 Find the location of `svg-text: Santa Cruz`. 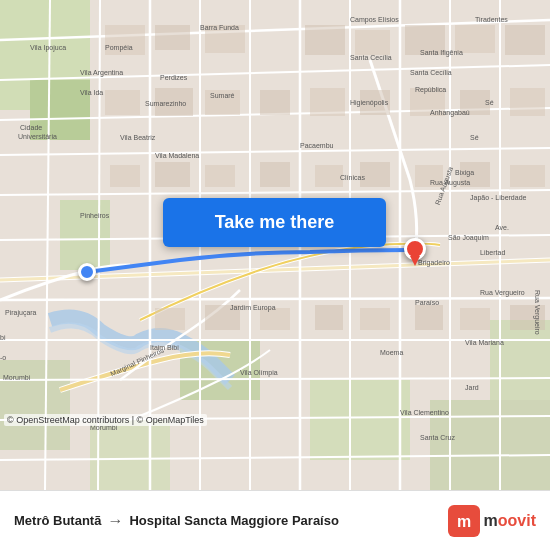

svg-text: Santa Cruz is located at coordinates (438, 438).